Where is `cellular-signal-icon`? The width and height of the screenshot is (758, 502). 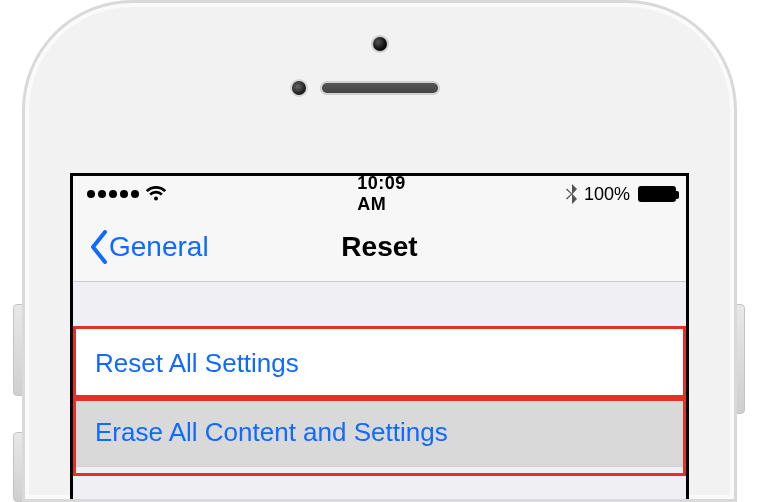
cellular-signal-icon is located at coordinates (113, 194).